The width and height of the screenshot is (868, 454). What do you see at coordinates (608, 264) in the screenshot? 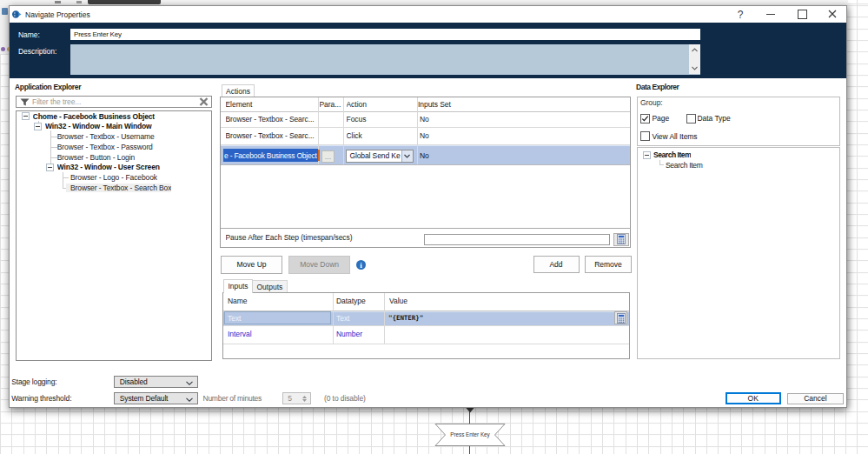
I see `remove-button: Remove` at bounding box center [608, 264].